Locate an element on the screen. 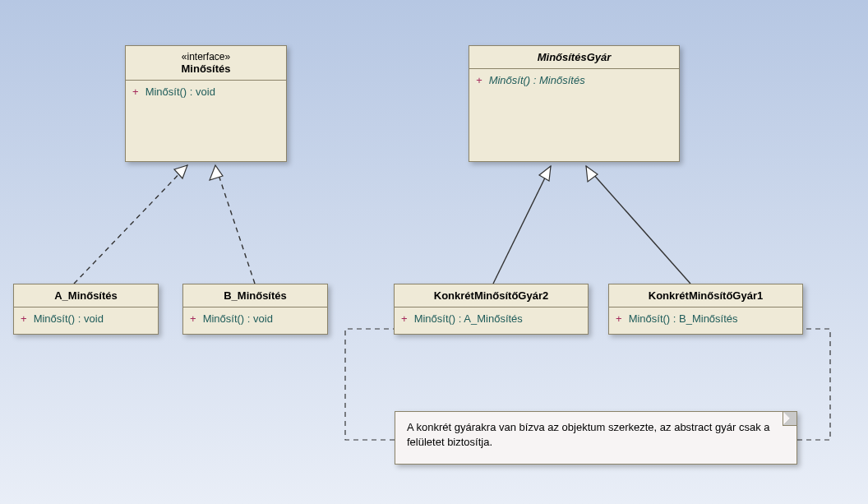 The height and width of the screenshot is (504, 868). note-text: A konkrét gyárakra van bízva az objektum… is located at coordinates (589, 434).